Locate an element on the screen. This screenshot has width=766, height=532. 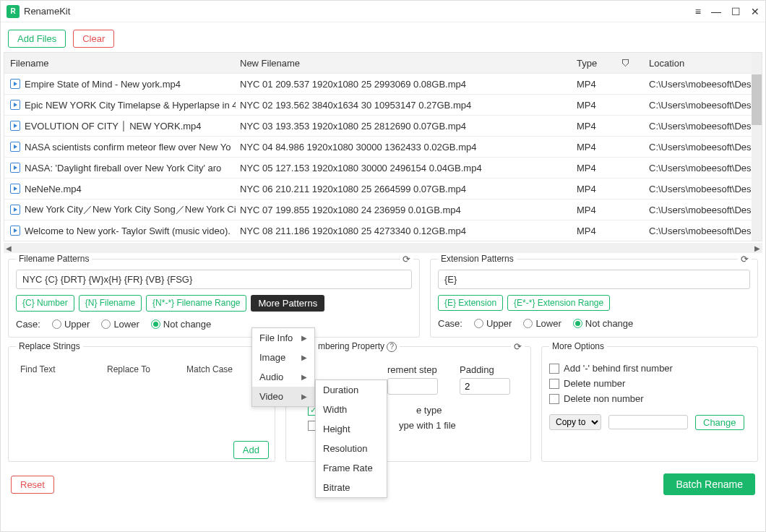
cell-new-filename: NYC 06 210.211 1920x1080 25 2664599 0.07… is located at coordinates (404, 189).